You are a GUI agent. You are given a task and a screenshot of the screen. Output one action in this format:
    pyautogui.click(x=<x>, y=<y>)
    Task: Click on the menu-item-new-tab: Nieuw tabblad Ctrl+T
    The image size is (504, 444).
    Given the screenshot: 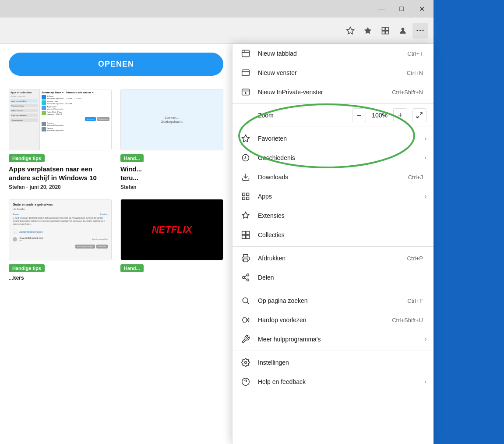 What is the action you would take?
    pyautogui.click(x=333, y=53)
    